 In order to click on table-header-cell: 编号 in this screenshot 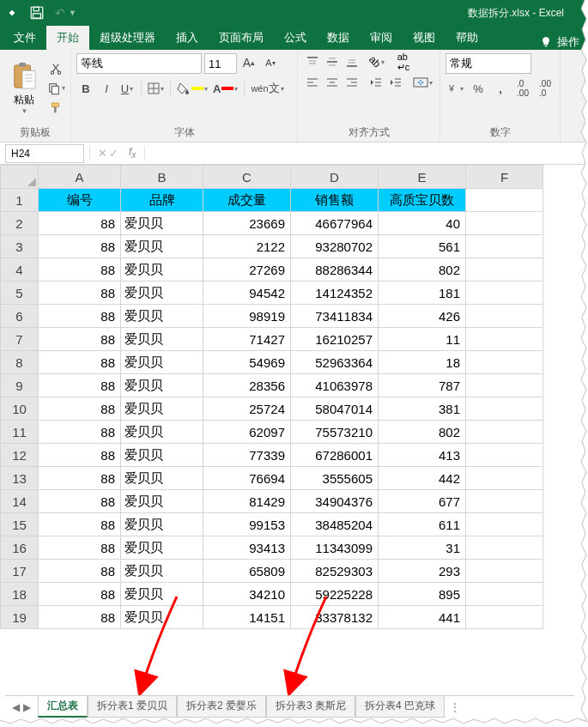, I will do `click(80, 201)`.